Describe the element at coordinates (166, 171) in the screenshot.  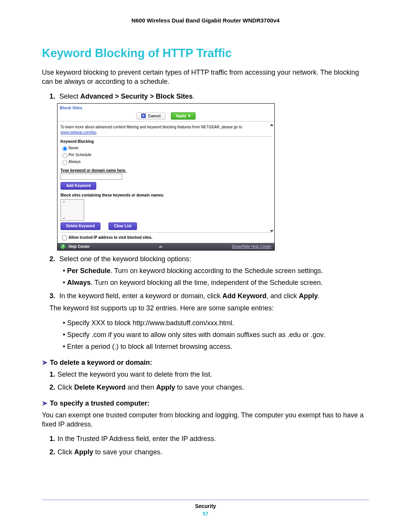
I see `type-keyword-label: Type keyword or domain name here.` at that location.